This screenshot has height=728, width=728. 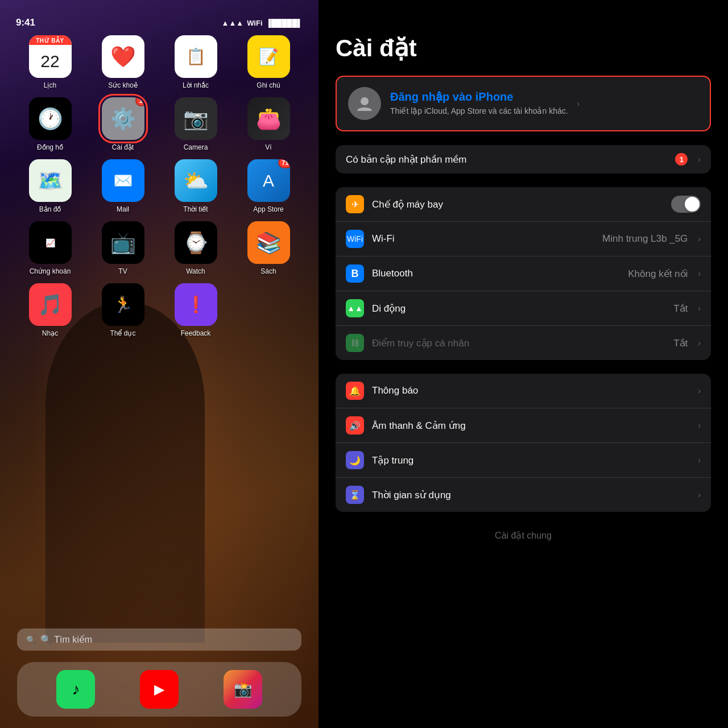 I want to click on update-section: Có bản cập nhật phần mềm 1 ›, so click(x=523, y=159).